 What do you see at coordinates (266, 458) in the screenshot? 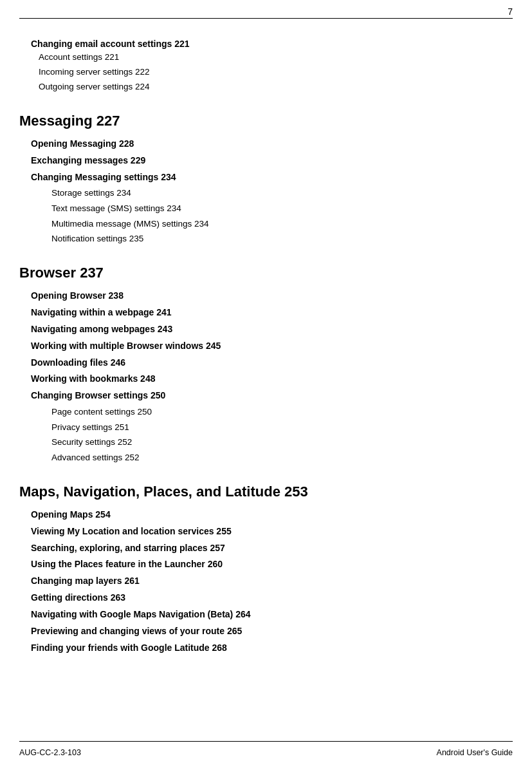
I see `list-item: Advanced settings 252` at bounding box center [266, 458].